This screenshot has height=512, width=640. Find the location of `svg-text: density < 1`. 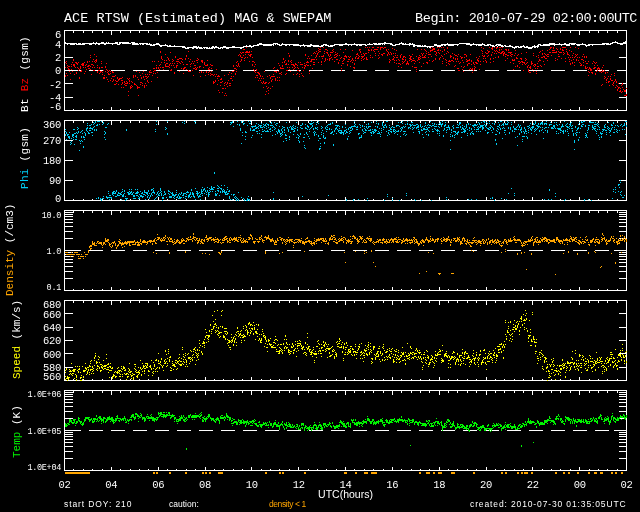

svg-text: density < 1 is located at coordinates (288, 504).